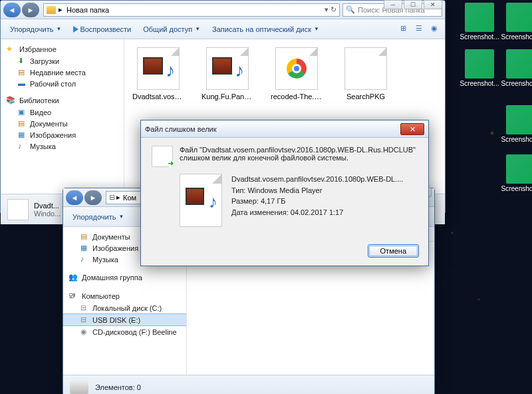  Describe the element at coordinates (366, 74) in the screenshot. I see `file-item: SearchPKG` at that location.